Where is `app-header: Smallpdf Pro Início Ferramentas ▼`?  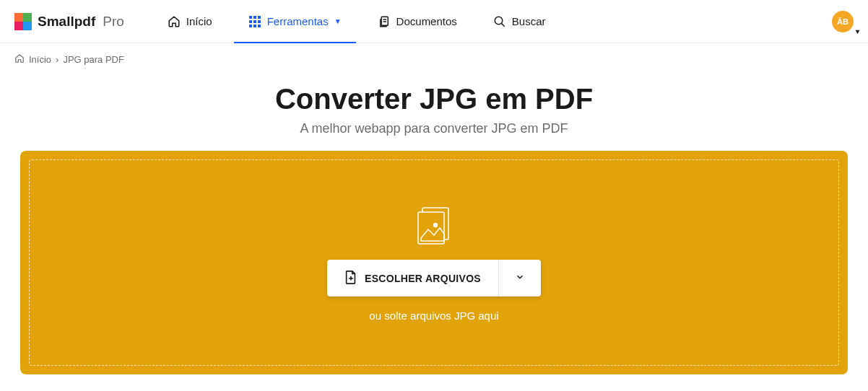 app-header: Smallpdf Pro Início Ferramentas ▼ is located at coordinates (434, 22).